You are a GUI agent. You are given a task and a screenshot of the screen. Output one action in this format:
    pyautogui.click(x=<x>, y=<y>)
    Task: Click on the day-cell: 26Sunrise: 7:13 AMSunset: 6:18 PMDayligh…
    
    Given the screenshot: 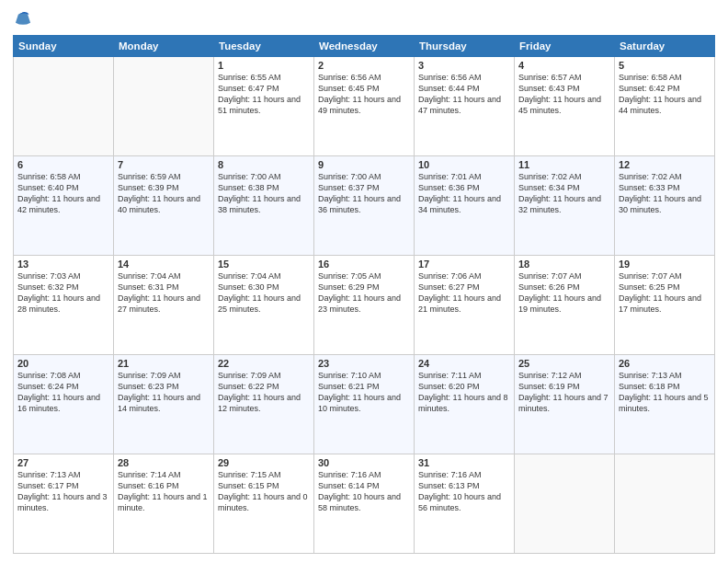 What is the action you would take?
    pyautogui.click(x=665, y=405)
    